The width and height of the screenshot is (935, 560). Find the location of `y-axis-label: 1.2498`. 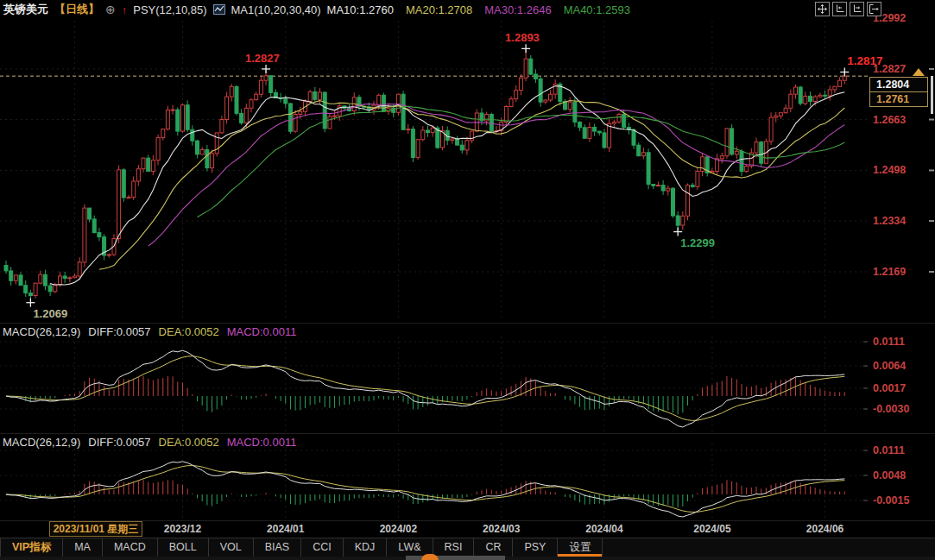

y-axis-label: 1.2498 is located at coordinates (889, 170).